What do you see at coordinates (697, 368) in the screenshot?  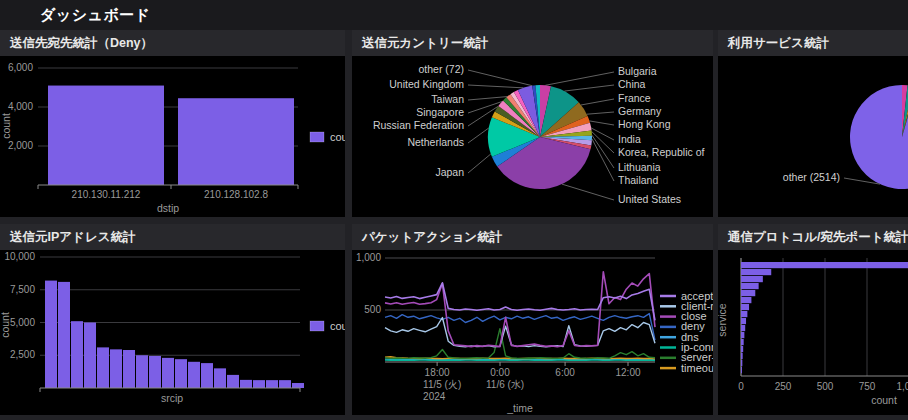 I see `svg-text: timeout` at bounding box center [697, 368].